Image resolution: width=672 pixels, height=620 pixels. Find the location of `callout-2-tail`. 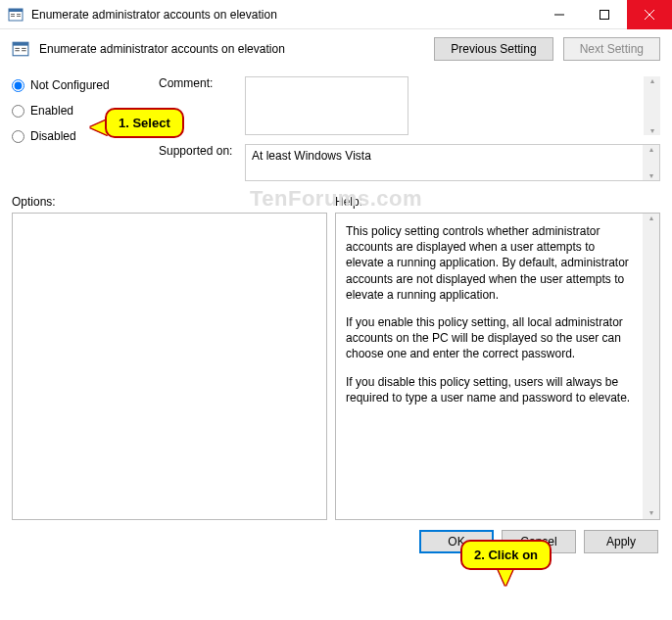

callout-2-tail is located at coordinates (505, 577).